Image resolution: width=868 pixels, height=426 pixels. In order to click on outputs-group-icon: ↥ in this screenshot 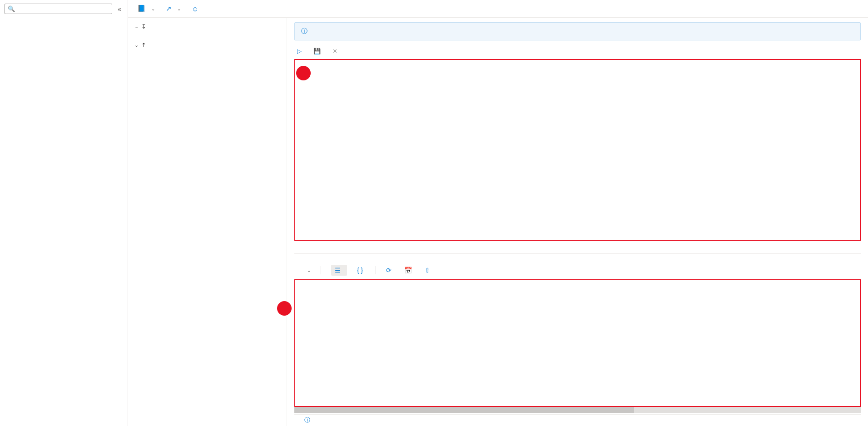, I will do `click(144, 45)`.